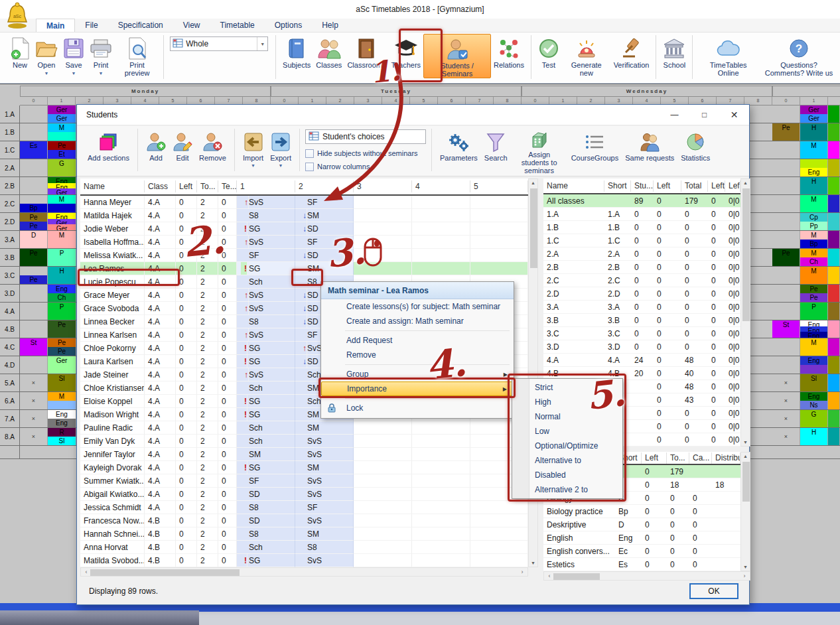  Describe the element at coordinates (786, 329) in the screenshot. I see `timetable-cell: St` at that location.